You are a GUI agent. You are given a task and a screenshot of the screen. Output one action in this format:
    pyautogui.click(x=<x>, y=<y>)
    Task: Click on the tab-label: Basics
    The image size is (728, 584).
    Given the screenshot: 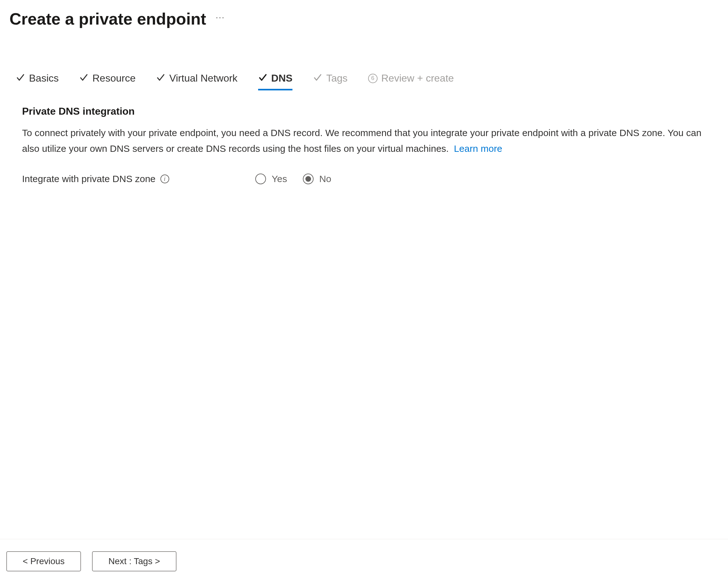 What is the action you would take?
    pyautogui.click(x=44, y=78)
    